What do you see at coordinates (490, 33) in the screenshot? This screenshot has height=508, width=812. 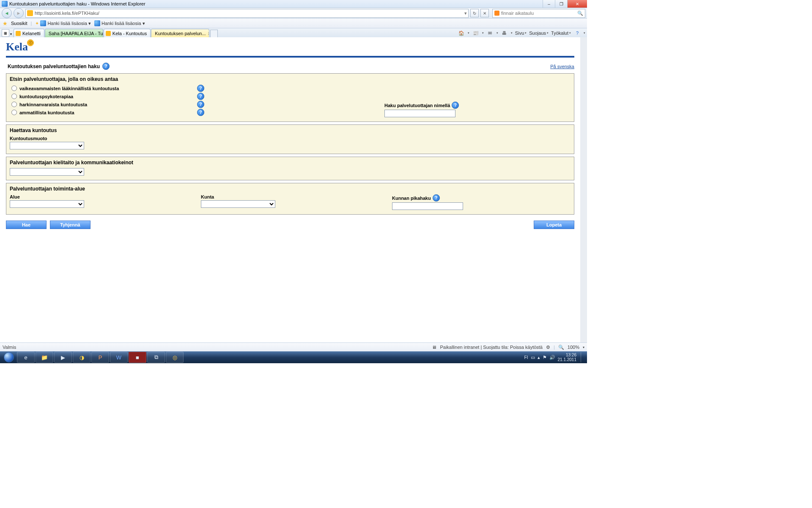 I see `mail-button: ✉` at bounding box center [490, 33].